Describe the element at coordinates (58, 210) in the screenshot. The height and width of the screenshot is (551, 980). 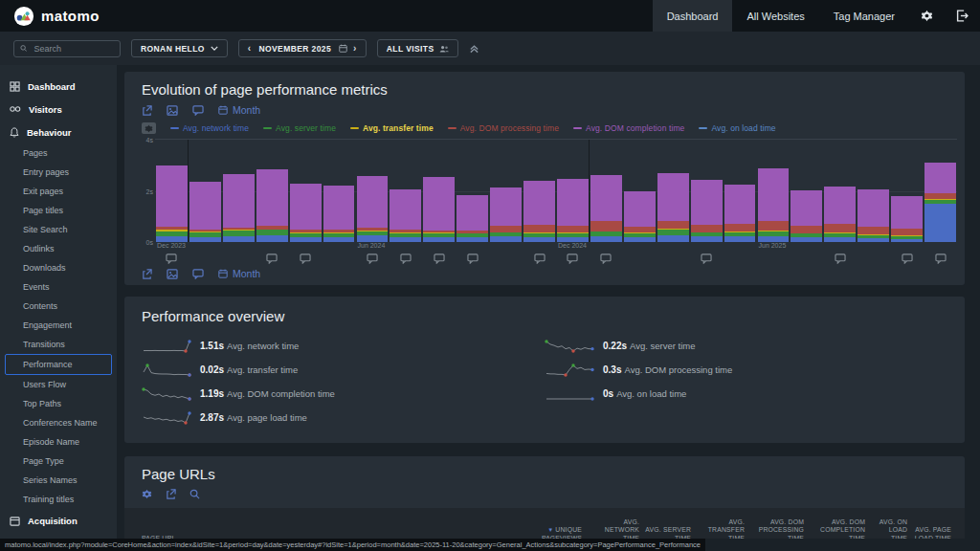
I see `sidebar-item-page-titles: Page titles` at that location.